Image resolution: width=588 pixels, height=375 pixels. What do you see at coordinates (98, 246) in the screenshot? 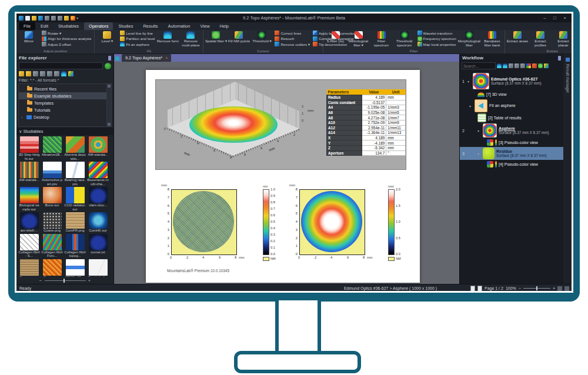
I see `studiable-thumbnail: comet.txt` at bounding box center [98, 246].